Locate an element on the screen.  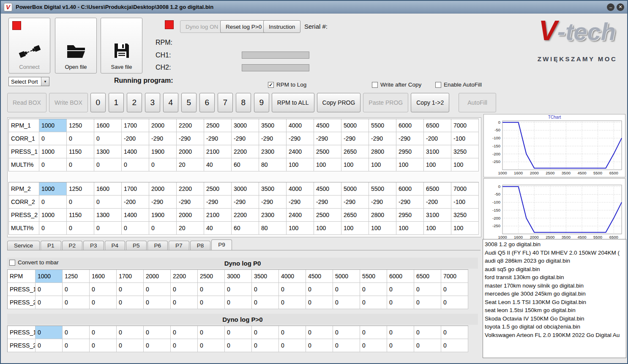
file-list-item: mercedes gle 300d 245km go digital.bin is located at coordinates (554, 294).